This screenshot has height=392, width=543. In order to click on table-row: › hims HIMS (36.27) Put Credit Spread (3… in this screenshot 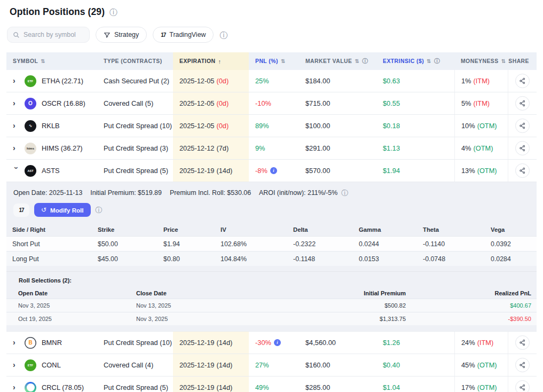, I will do `click(271, 148)`.